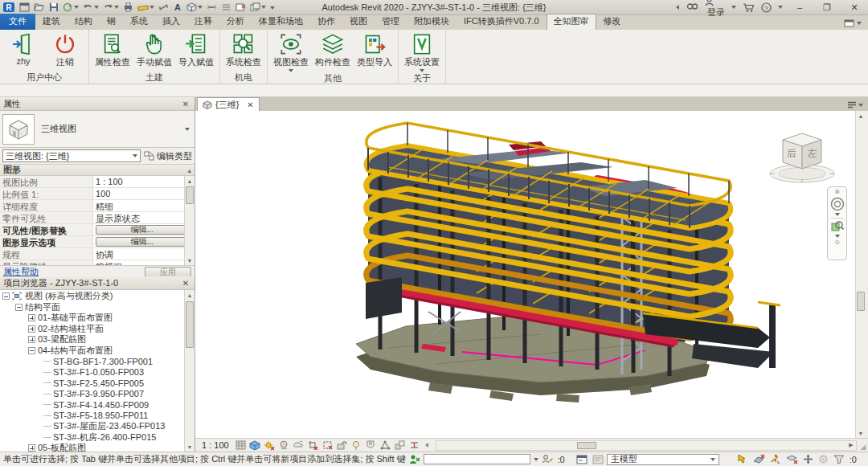 This screenshot has height=466, width=868. What do you see at coordinates (734, 7) in the screenshot?
I see `sign-in-caret-icon` at bounding box center [734, 7].